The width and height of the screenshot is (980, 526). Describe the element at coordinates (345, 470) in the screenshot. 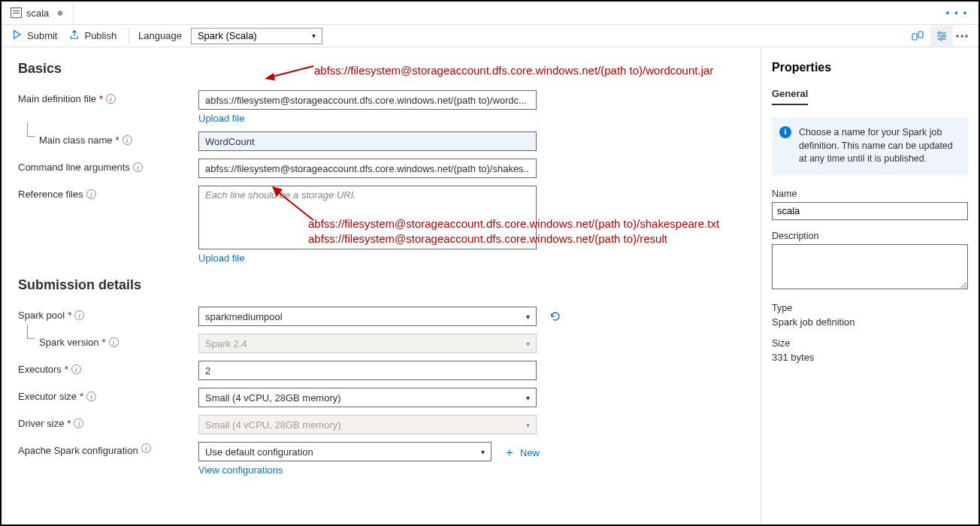

I see `view-configurations-link: View configurations` at that location.